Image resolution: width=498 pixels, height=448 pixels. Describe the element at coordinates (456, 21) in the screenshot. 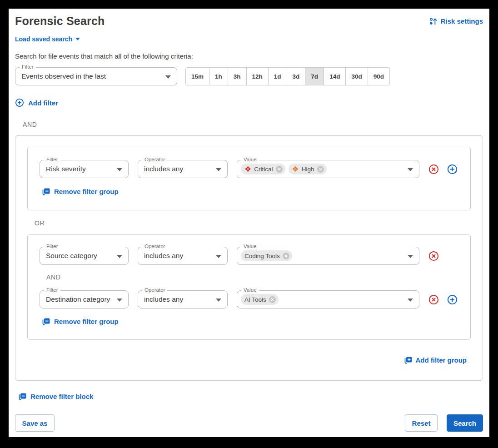

I see `risk-settings-link: Risk settings` at that location.